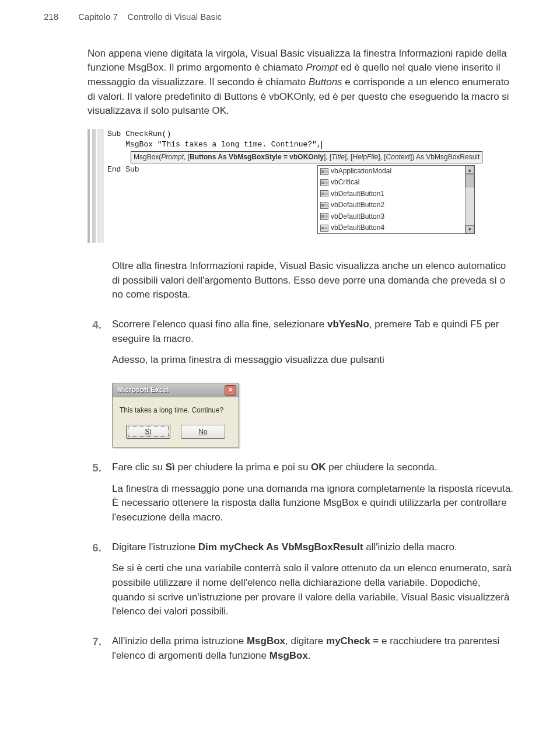 The width and height of the screenshot is (560, 741). Describe the element at coordinates (307, 158) in the screenshot. I see `intellisense-tooltip: MsgBox(Prompt, [Buttons As VbMsgBoxStyle…` at that location.